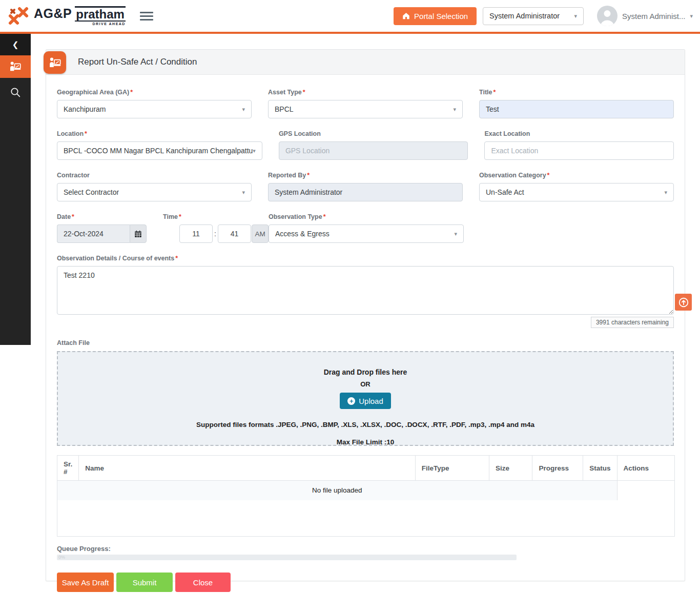 This screenshot has height=613, width=700. What do you see at coordinates (101, 217) in the screenshot?
I see `date-label: Date*` at bounding box center [101, 217].